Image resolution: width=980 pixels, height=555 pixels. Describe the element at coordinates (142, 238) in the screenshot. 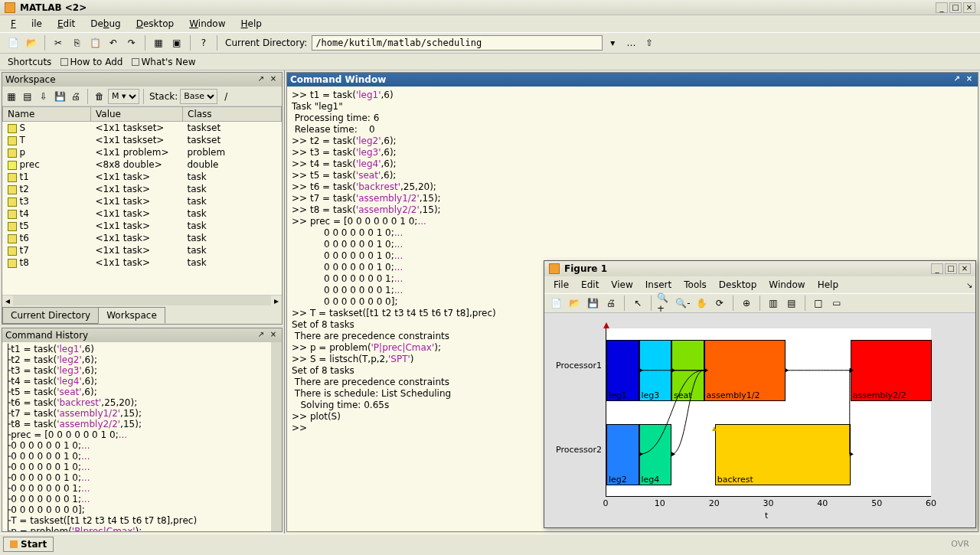

I see `workspace-row: t6<1x1 task>task` at that location.